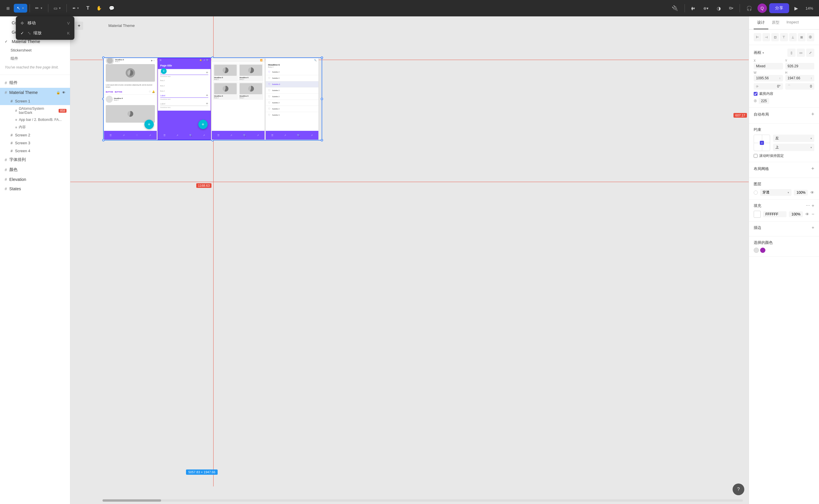 This screenshot has width=819, height=504. What do you see at coordinates (39, 8) in the screenshot?
I see `pen-tool: ✏ ▼` at bounding box center [39, 8].